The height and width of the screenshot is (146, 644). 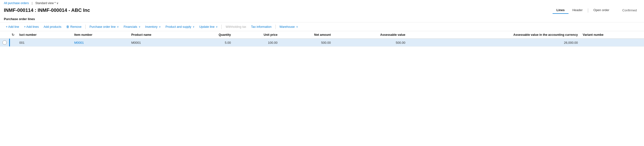 What do you see at coordinates (153, 27) in the screenshot?
I see `inventory-button: Inventory ∨` at bounding box center [153, 27].